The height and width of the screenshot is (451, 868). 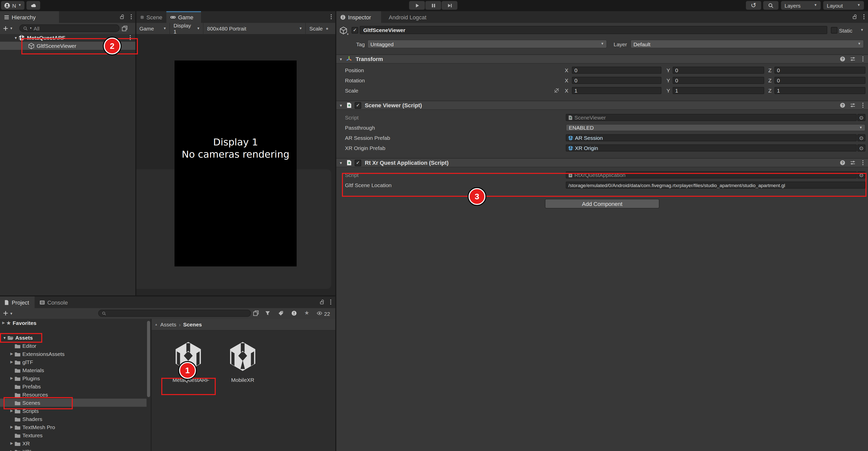 What do you see at coordinates (187, 28) in the screenshot?
I see `display-dropdown: Display 1 ▼` at bounding box center [187, 28].